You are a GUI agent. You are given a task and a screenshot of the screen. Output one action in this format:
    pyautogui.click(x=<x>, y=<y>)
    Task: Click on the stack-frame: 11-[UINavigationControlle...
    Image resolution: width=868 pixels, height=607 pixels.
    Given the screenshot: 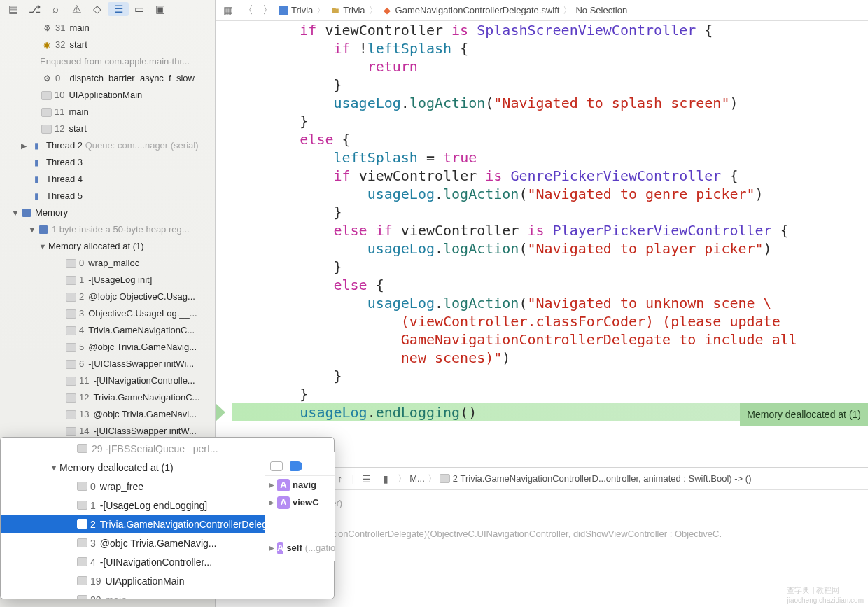 What is the action you would take?
    pyautogui.click(x=108, y=381)
    